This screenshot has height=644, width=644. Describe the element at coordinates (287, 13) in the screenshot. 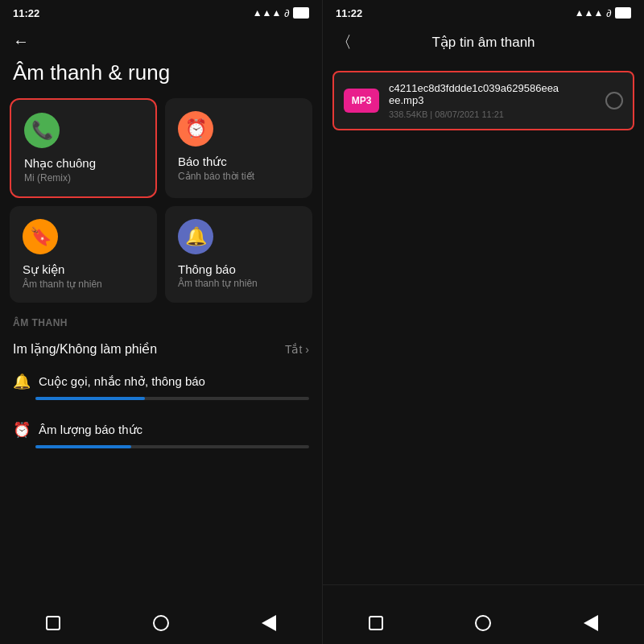

I see `wifi-icon: ∂` at that location.